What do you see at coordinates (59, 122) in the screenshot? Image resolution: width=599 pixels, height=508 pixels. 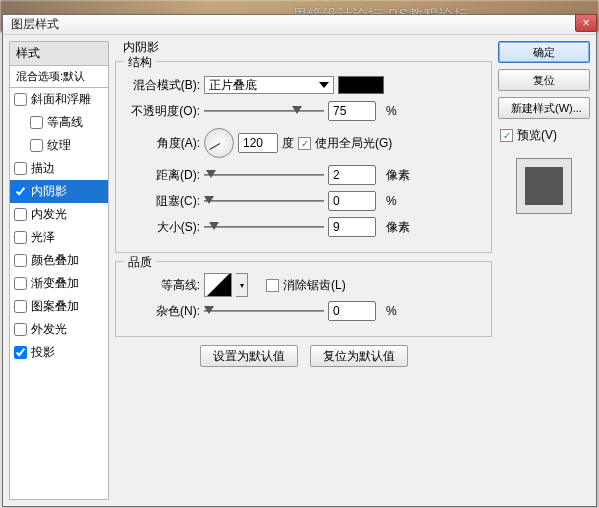 I see `sidebar-item-1: 等高线` at bounding box center [59, 122].